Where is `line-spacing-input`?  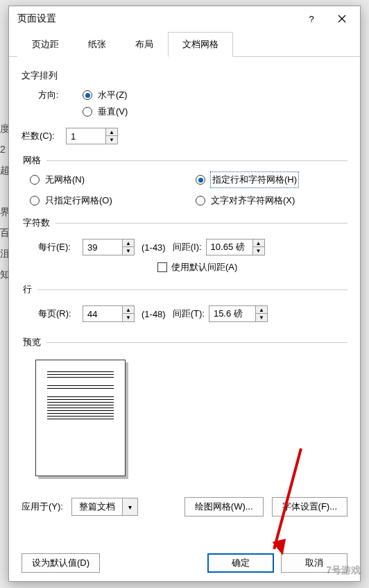 line-spacing-input is located at coordinates (232, 314).